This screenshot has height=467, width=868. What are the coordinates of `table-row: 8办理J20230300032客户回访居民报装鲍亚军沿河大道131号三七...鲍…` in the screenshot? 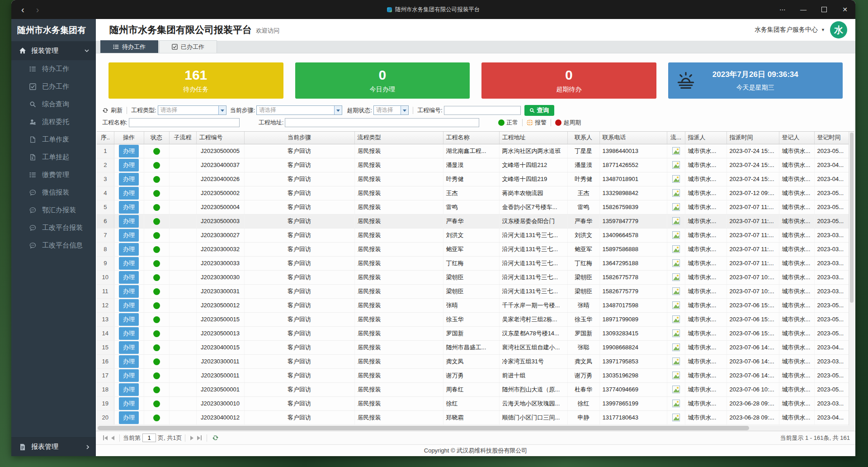 It's located at (475, 249).